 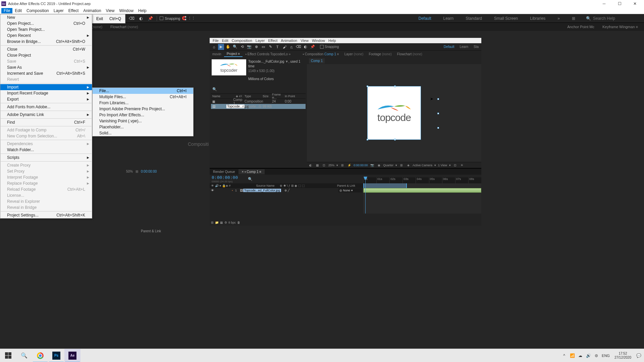 I want to click on inner-camera-tool-icon: 📷, so click(x=249, y=47).